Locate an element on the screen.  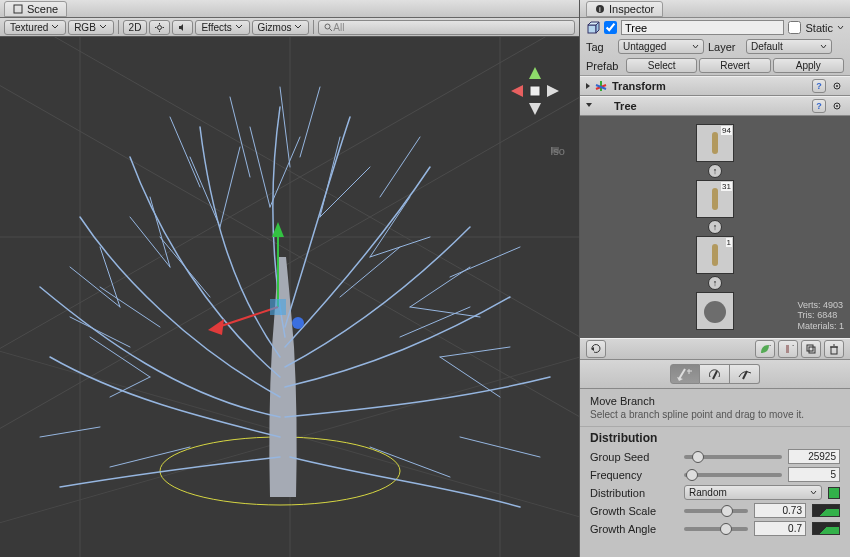
rotate-mode-button is located at coordinates (715, 374).